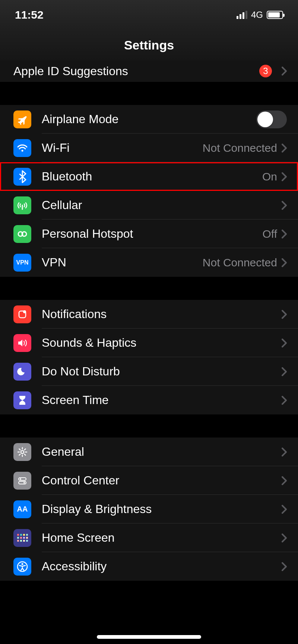 This screenshot has height=644, width=298. Describe the element at coordinates (136, 71) in the screenshot. I see `row-label: Apple ID Suggestions` at that location.